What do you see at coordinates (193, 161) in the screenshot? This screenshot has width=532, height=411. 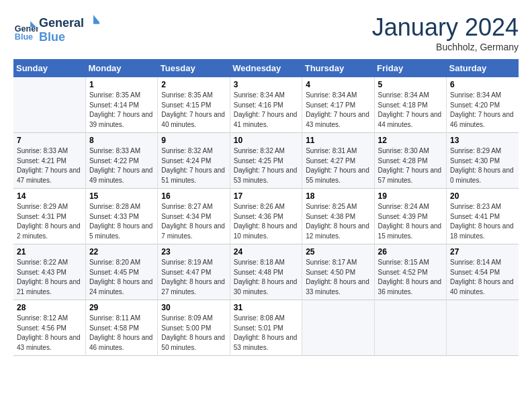 I see `calendar-cell: 9 Sunrise: 8:32 AMSunset: 4:24 PMDayligh…` at bounding box center [193, 161].